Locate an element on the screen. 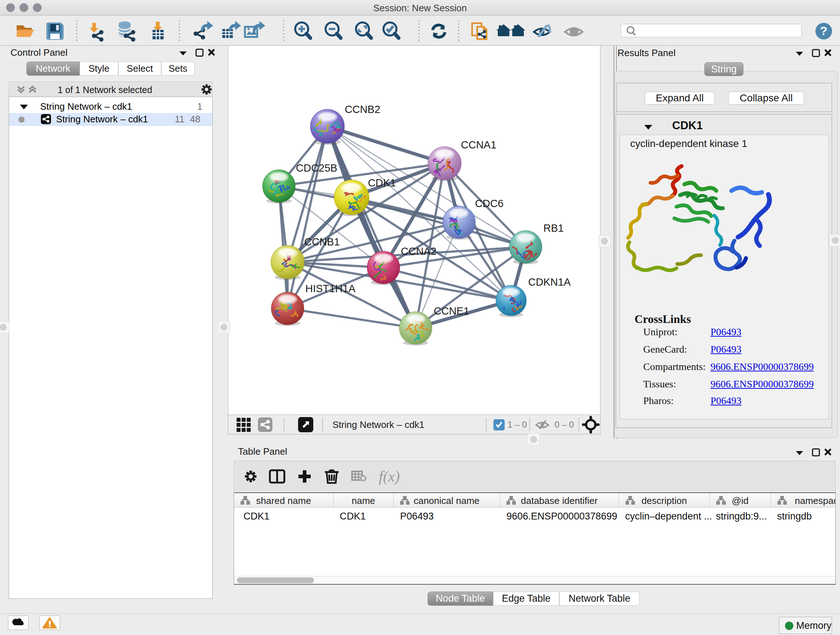 The height and width of the screenshot is (635, 840). svg-text: CDC25B is located at coordinates (317, 168).